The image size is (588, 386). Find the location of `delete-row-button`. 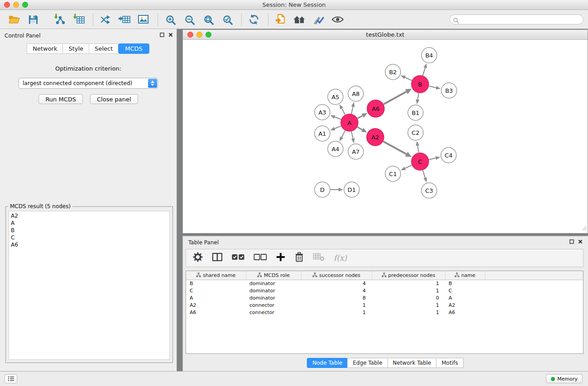

delete-row-button is located at coordinates (299, 258).